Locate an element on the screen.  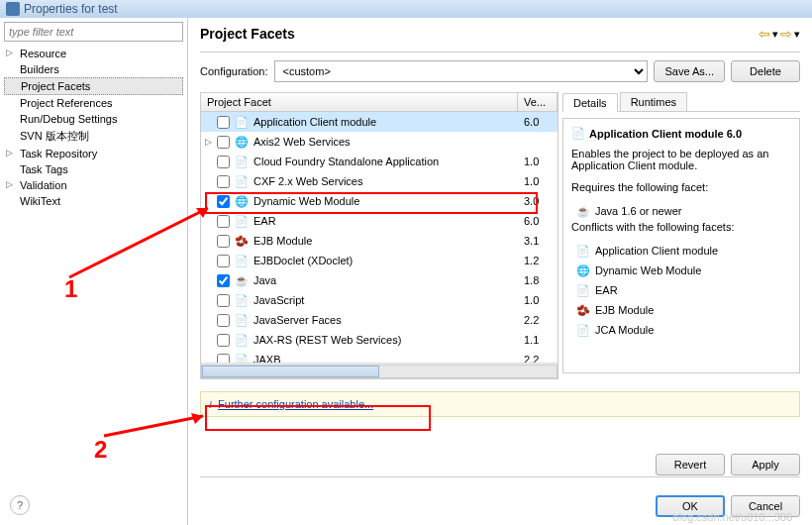
col-version: Ve... is located at coordinates (538, 102).